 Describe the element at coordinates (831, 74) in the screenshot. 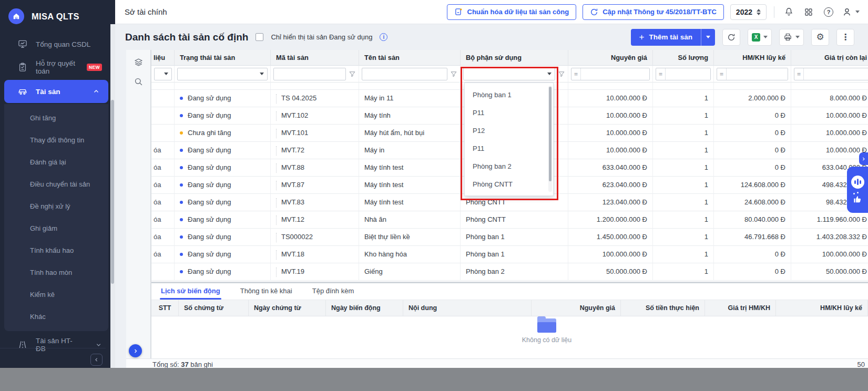

I see `filter-number-remain: =` at that location.